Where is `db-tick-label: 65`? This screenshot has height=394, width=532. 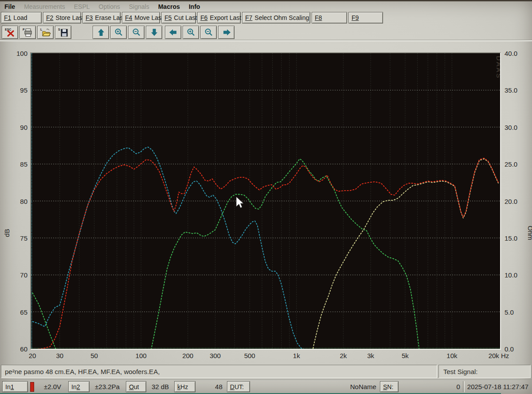 db-tick-label: 65 is located at coordinates (20, 312).